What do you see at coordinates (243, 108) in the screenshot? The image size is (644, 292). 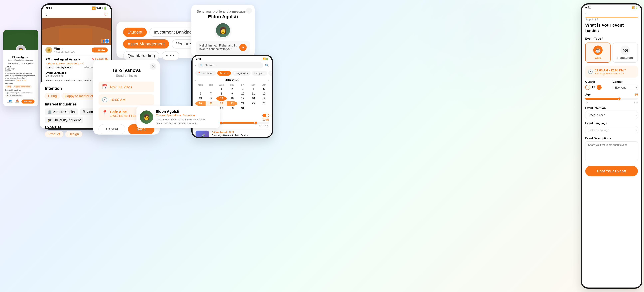 I see `cal-day-31: 31` at bounding box center [243, 108].